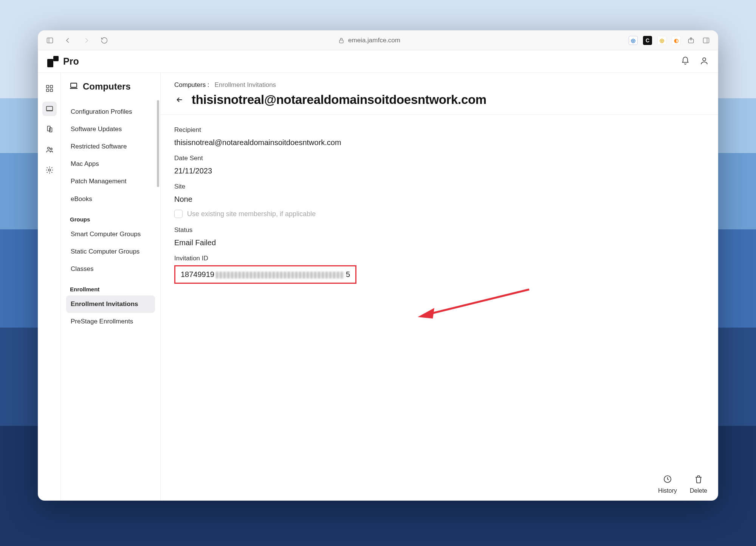 The width and height of the screenshot is (756, 546). What do you see at coordinates (691, 40) in the screenshot?
I see `share-icon` at bounding box center [691, 40].